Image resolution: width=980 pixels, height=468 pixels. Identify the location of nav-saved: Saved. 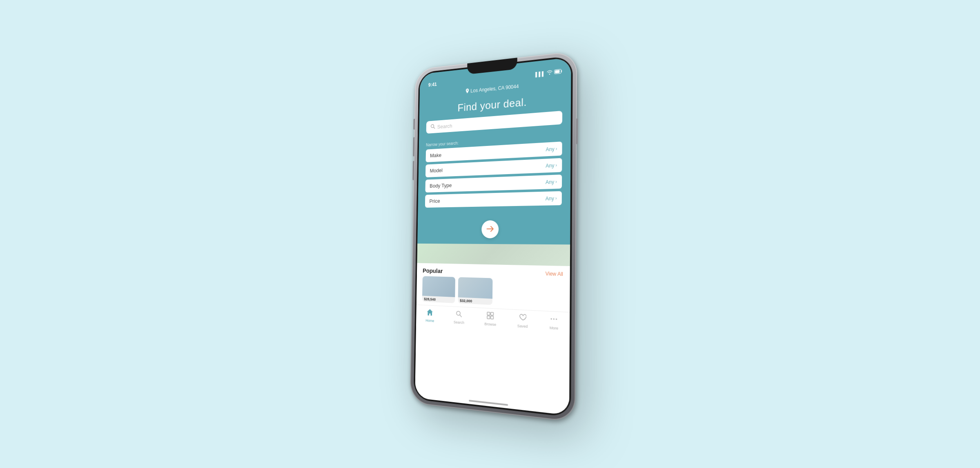
(523, 320).